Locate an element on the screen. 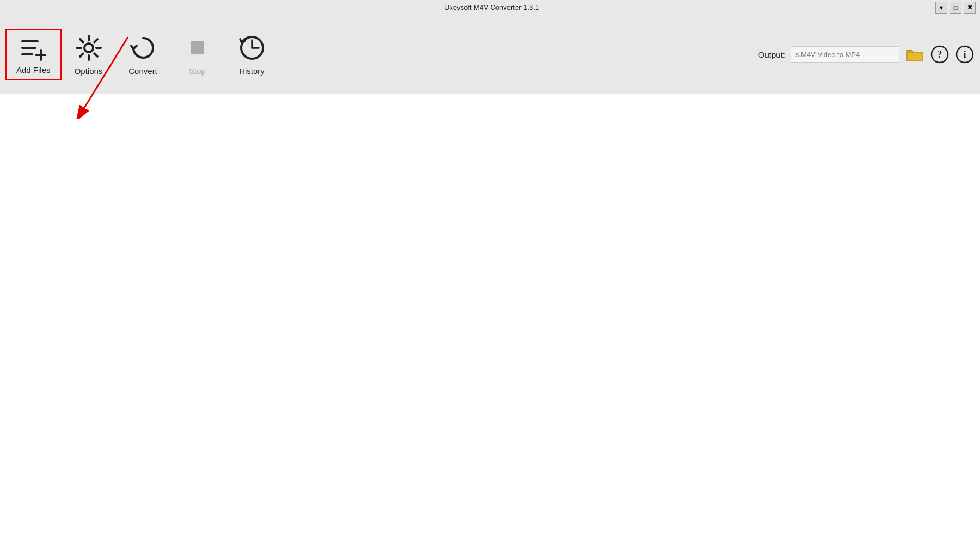 This screenshot has height=544, width=980. history-button: History is located at coordinates (252, 54).